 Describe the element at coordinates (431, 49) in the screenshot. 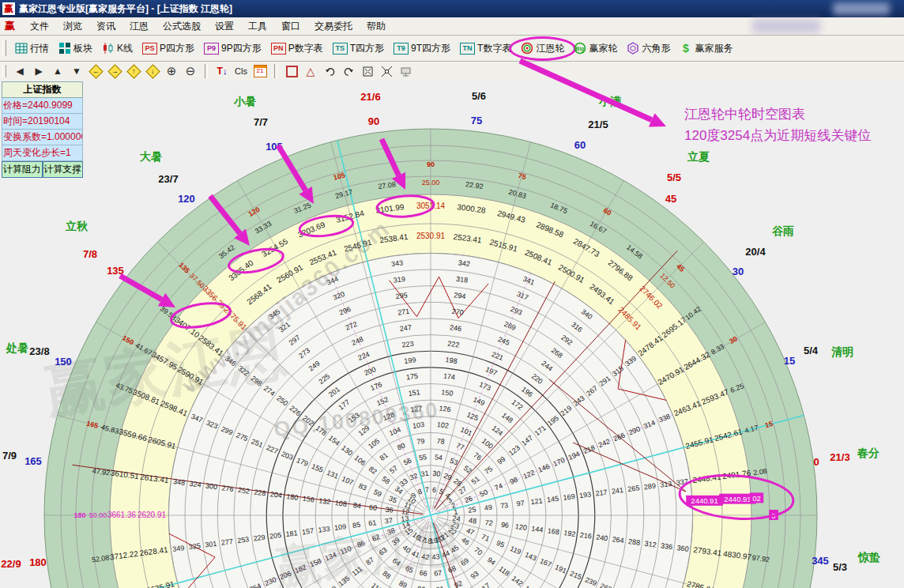

I see `toolbar-item-label: 9T四方形` at that location.